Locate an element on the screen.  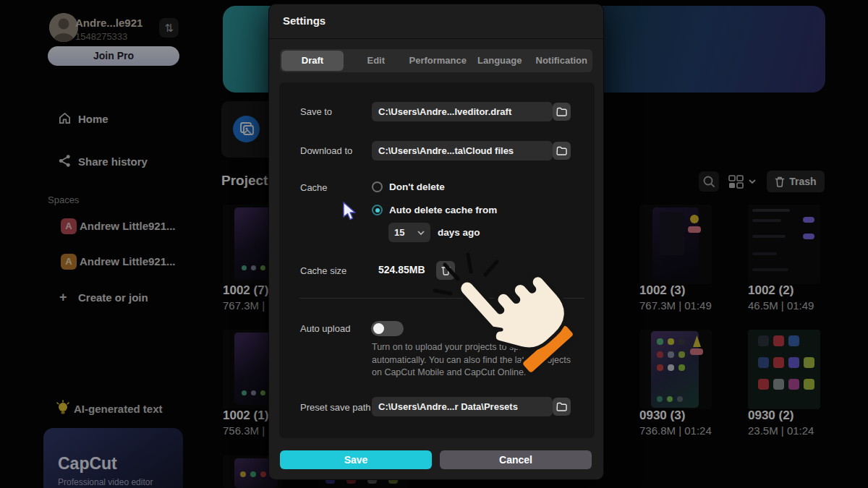
project-title: 1002 (3) is located at coordinates (663, 291).